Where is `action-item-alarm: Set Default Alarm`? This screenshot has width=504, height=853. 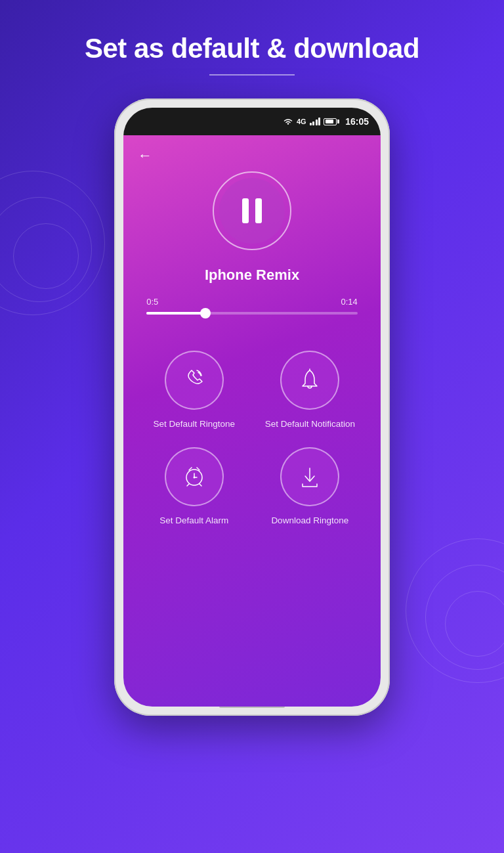 action-item-alarm: Set Default Alarm is located at coordinates (194, 486).